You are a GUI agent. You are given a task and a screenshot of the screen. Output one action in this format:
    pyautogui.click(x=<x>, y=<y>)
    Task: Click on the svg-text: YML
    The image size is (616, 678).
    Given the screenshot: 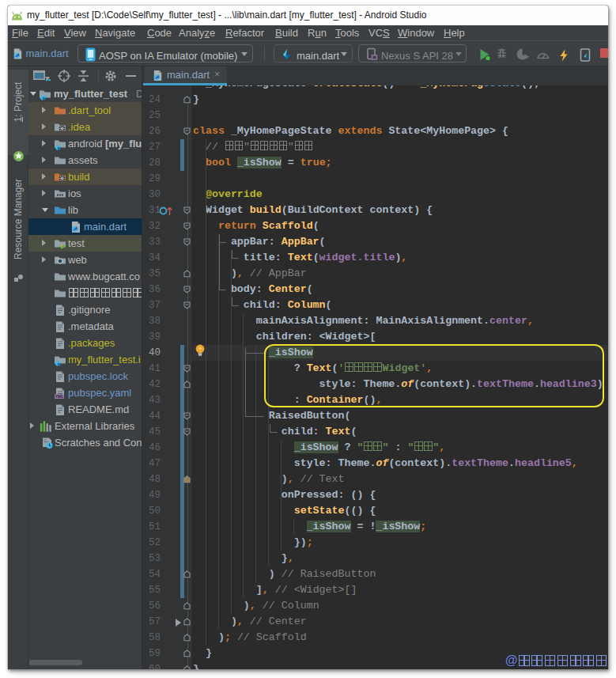 What is the action you would take?
    pyautogui.click(x=59, y=396)
    